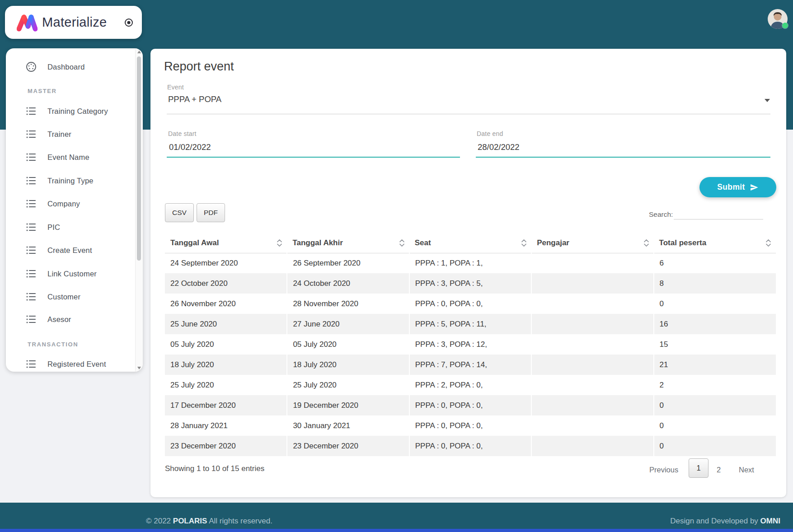  I want to click on date-end-label: Date end, so click(490, 134).